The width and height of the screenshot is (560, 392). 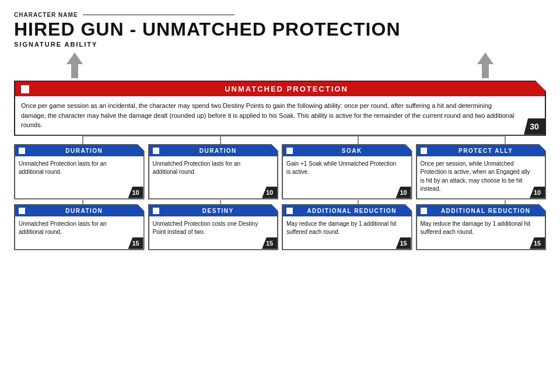 What do you see at coordinates (280, 44) in the screenshot?
I see `sub-title: SIGNATURE ABILITY` at bounding box center [280, 44].